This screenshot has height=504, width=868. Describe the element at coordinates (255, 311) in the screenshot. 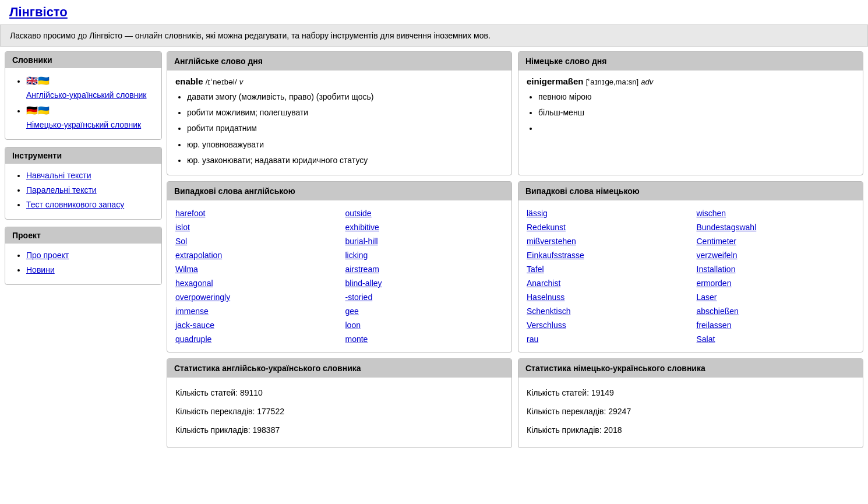

I see `random-word-en: immense` at that location.